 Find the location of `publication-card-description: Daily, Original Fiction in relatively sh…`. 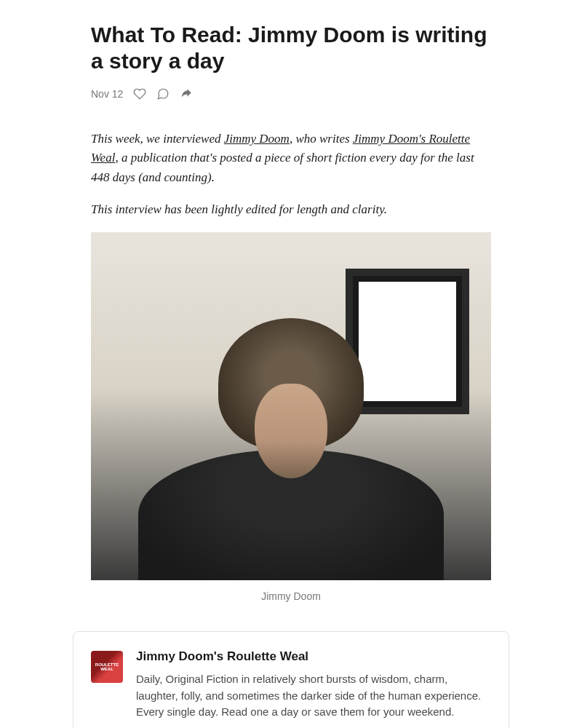

publication-card-description: Daily, Original Fiction in relatively sh… is located at coordinates (314, 696).